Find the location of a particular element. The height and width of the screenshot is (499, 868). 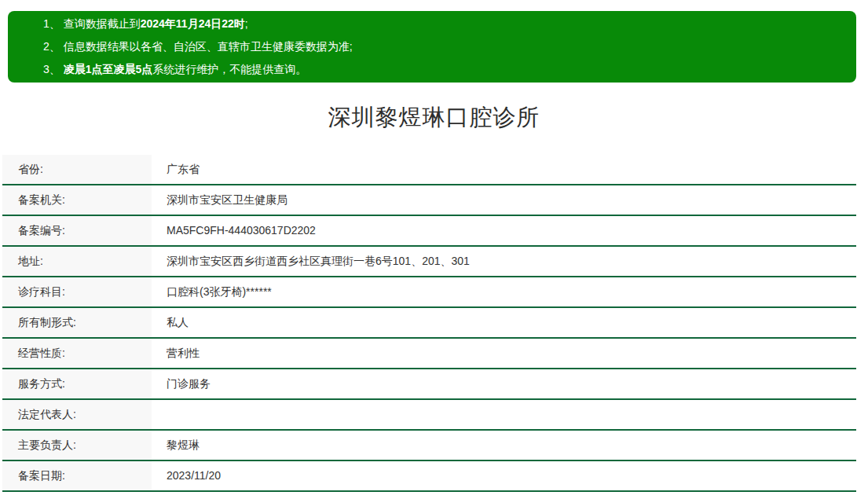

notice-line-1: 1、 查询数据截止到2024年11月24日22时; is located at coordinates (441, 24).